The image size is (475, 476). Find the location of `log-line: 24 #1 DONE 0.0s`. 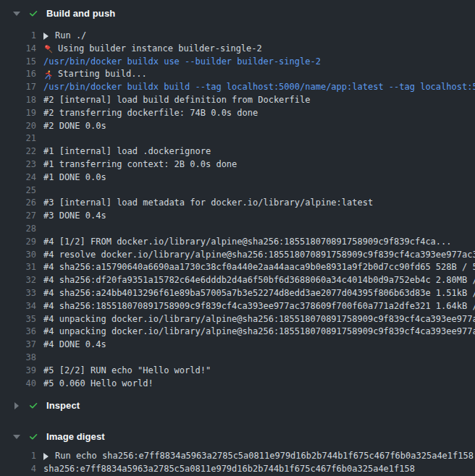

log-line: 24 #1 DONE 0.0s is located at coordinates (238, 178).